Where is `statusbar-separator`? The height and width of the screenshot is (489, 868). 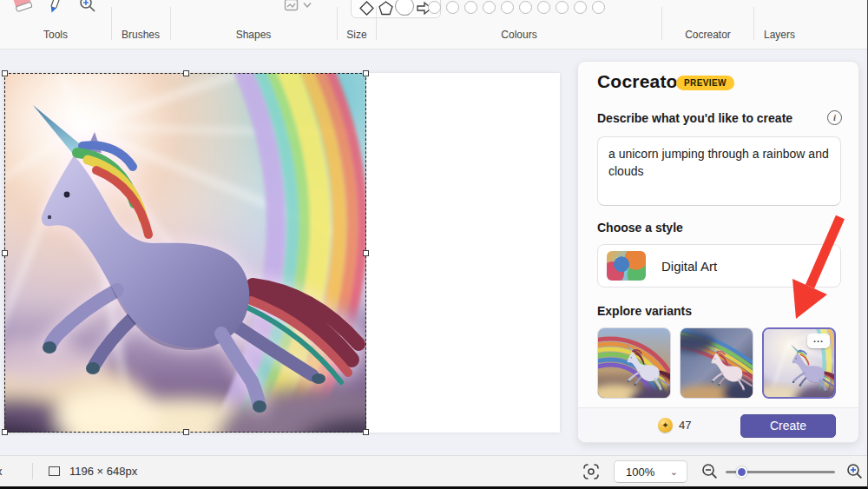 statusbar-separator is located at coordinates (33, 471).